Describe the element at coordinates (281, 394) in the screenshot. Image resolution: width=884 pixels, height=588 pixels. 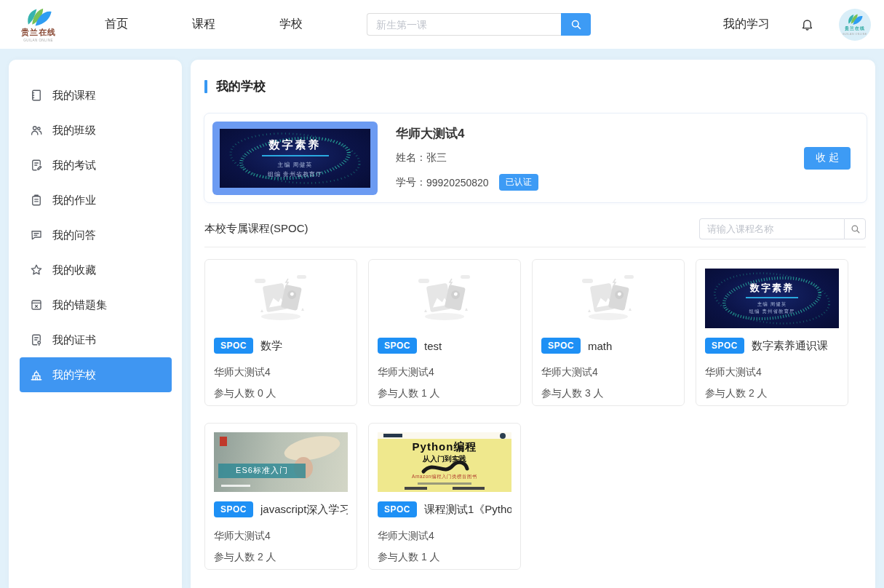
I see `course-participants: 参与人数 0 人` at that location.